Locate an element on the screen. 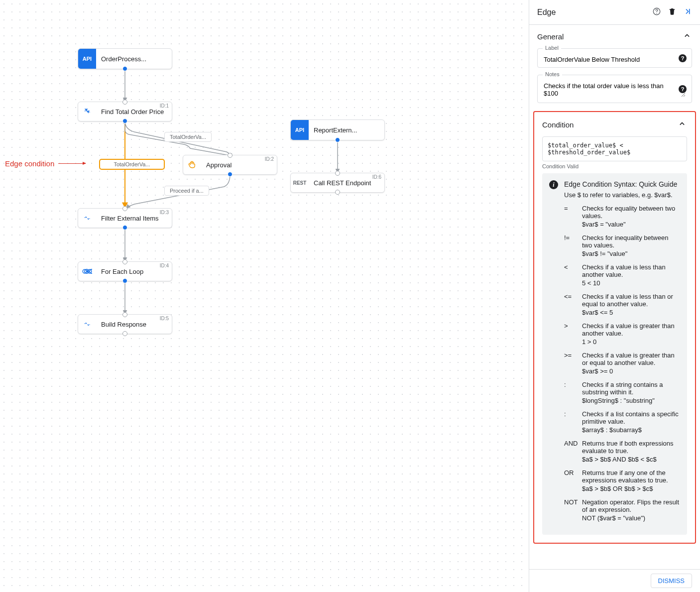 Image resolution: width=700 pixels, height=592 pixels. edge-label-totalorderva-1: TotalOrderVa... is located at coordinates (188, 137).